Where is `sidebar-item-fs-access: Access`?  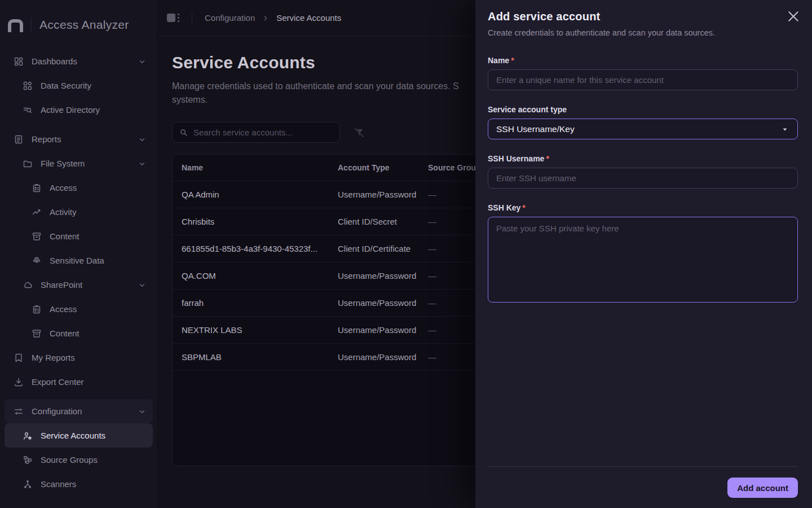 sidebar-item-fs-access: Access is located at coordinates (79, 187).